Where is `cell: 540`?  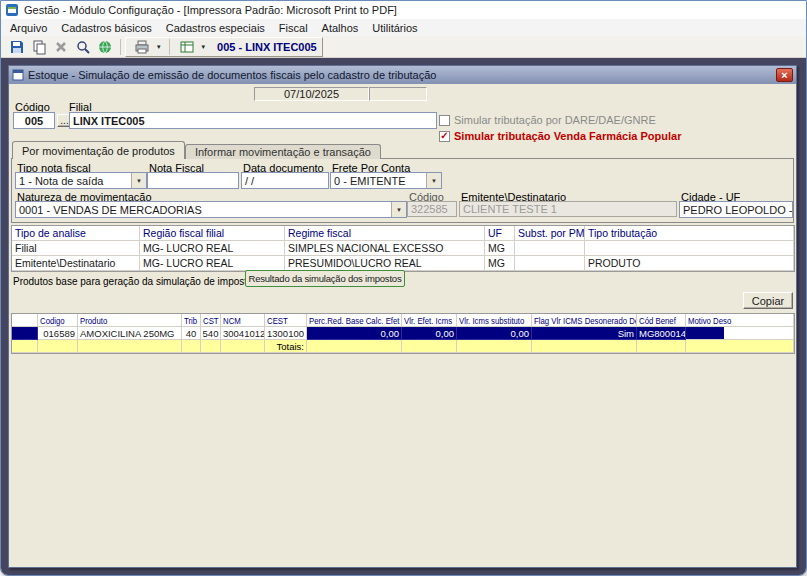
cell: 540 is located at coordinates (211, 334).